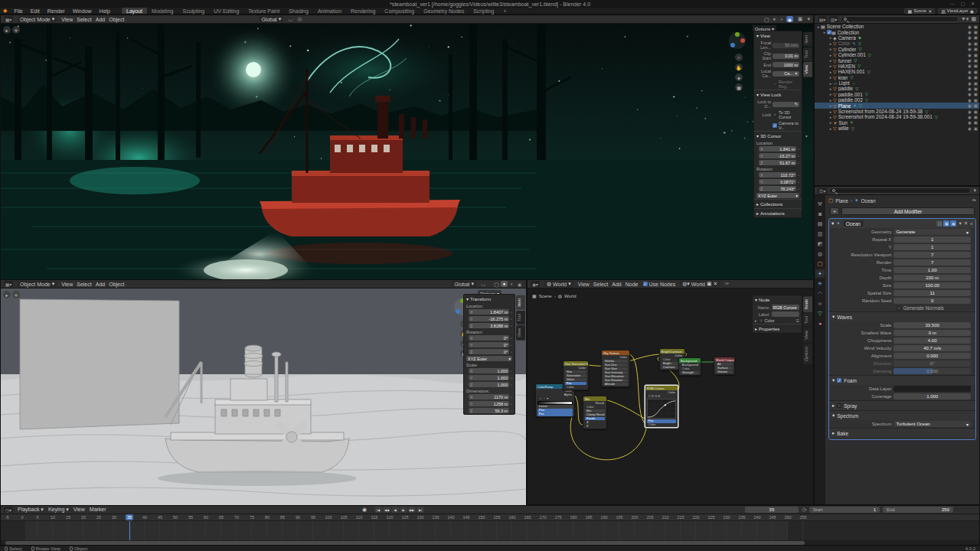  What do you see at coordinates (897, 106) in the screenshot?
I see `outliner-row: ▸▽Plane✦▽◉▣` at bounding box center [897, 106].